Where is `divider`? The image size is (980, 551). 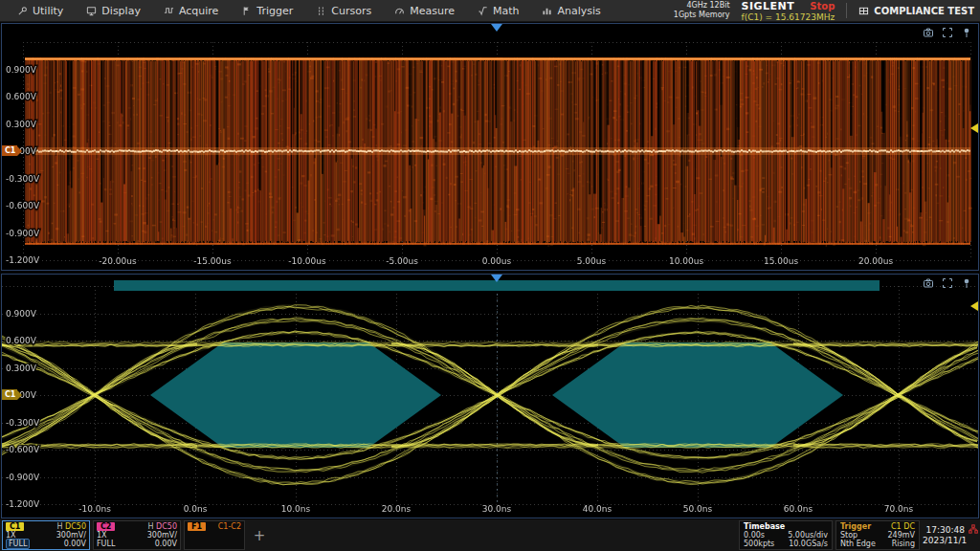 divider is located at coordinates (846, 11).